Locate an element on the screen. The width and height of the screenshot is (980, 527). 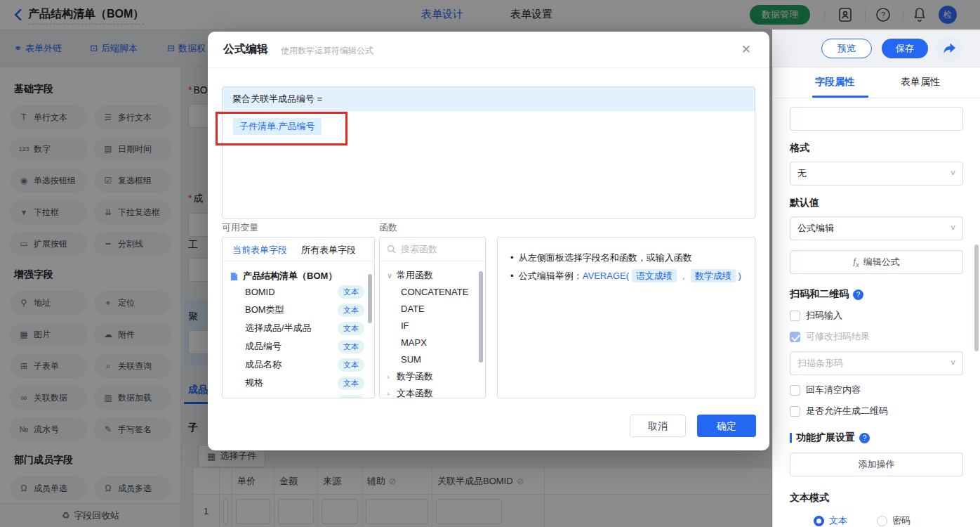
caret-down-icon: ∨ is located at coordinates (390, 275).